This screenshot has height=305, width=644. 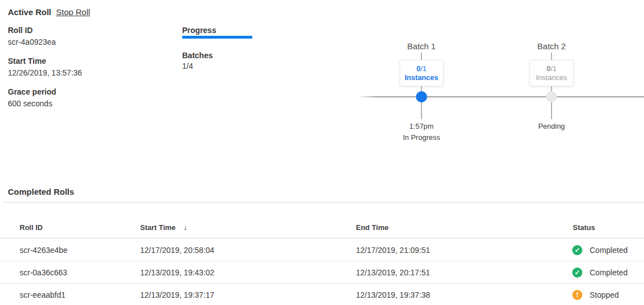 I want to click on batch-2-title: Batch 2, so click(x=552, y=46).